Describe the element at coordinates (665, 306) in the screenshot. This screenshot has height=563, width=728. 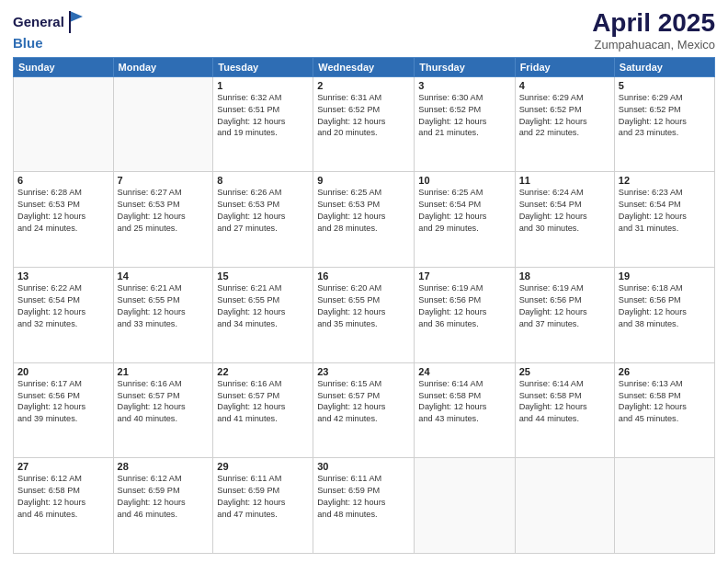
I see `day-info: Sunrise: 6:18 AMSunset: 6:56 PMDaylight:…` at that location.